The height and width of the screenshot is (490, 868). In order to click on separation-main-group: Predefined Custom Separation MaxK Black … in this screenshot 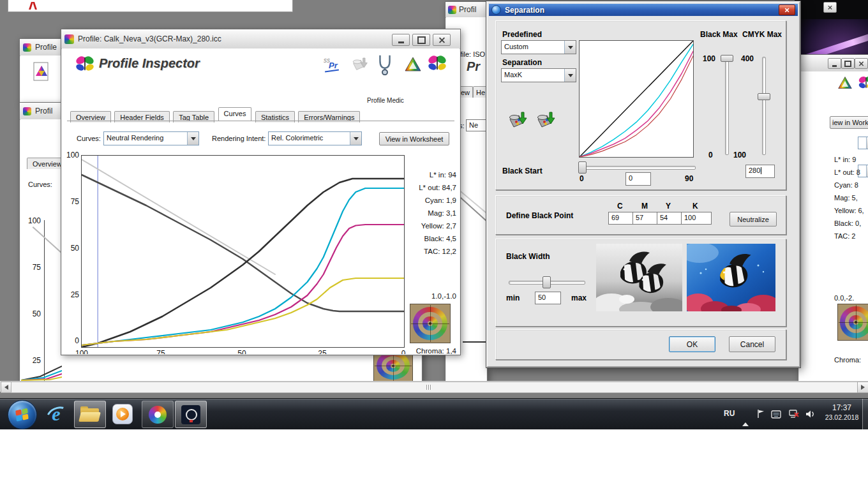, I will do `click(641, 105)`.